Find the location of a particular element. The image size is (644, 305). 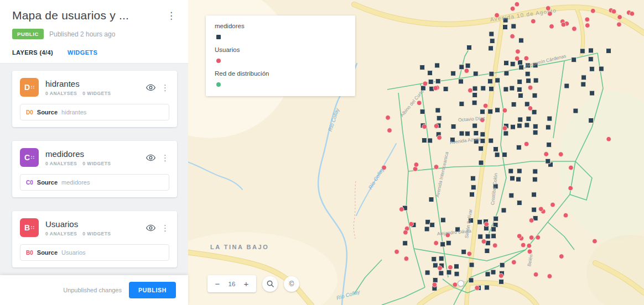

source-node-id: B0 is located at coordinates (30, 253).